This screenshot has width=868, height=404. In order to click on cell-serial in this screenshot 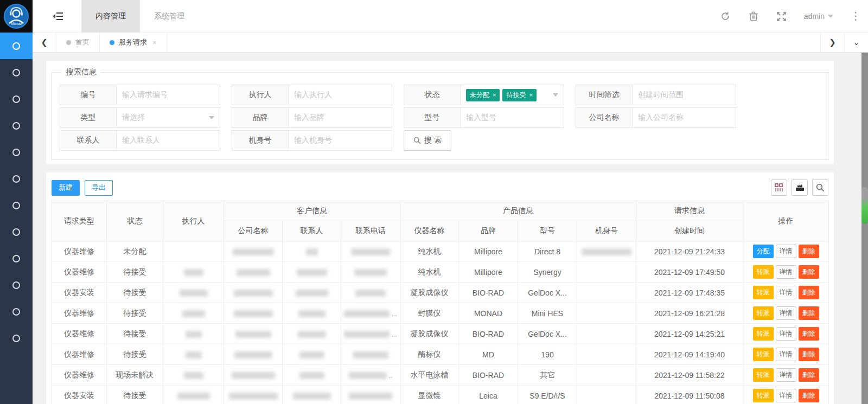, I will do `click(607, 313)`.